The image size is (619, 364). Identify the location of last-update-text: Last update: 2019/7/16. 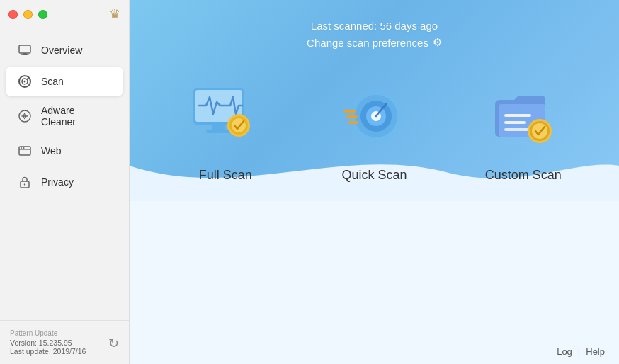
(64, 351).